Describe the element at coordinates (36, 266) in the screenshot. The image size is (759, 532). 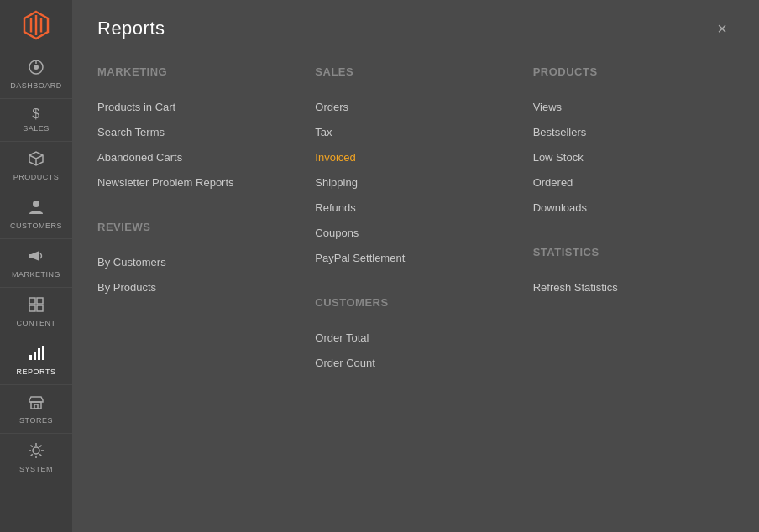
I see `sidebar: DASHBOARD $ SALES PRODUCTS CUSTOMERS` at that location.